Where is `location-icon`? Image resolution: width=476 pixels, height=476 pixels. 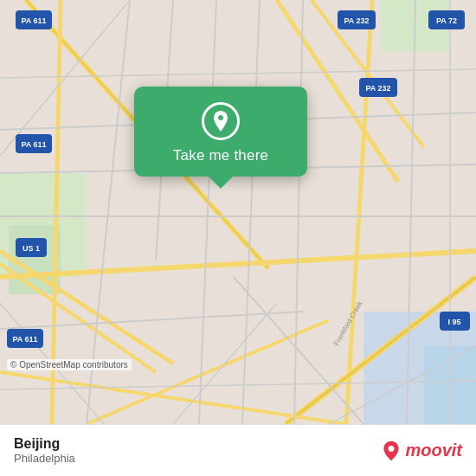 location-icon is located at coordinates (221, 121).